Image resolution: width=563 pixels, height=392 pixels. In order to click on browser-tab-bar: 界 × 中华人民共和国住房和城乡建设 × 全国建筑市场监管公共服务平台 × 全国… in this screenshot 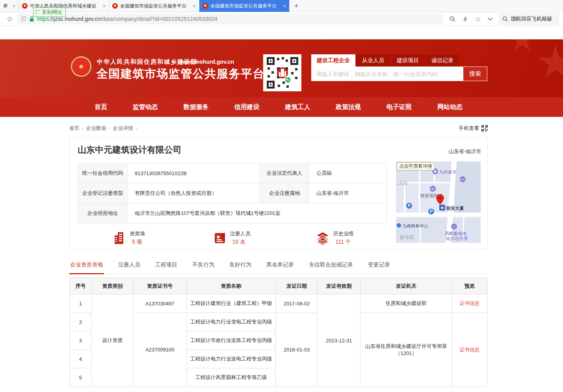, I will do `click(281, 6)`.